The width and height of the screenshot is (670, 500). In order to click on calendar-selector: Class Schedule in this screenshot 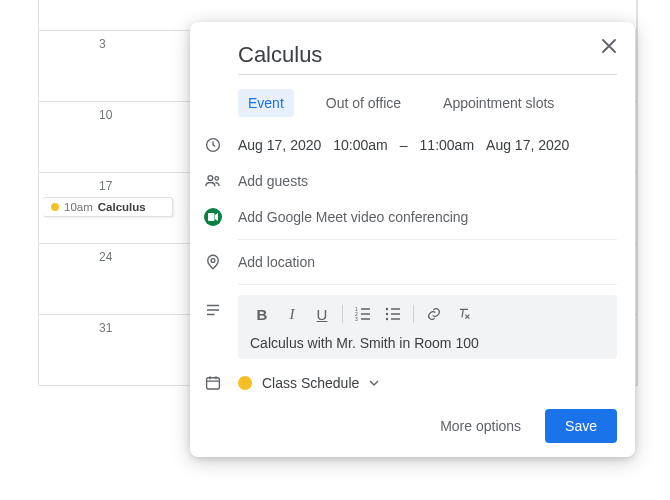, I will do `click(428, 383)`.